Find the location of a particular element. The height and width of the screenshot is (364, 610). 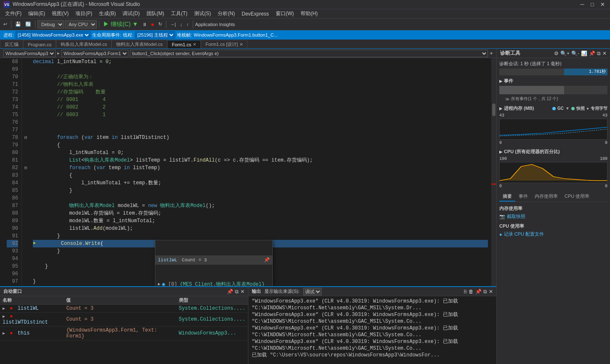

step-over-btn: →| is located at coordinates (173, 24).